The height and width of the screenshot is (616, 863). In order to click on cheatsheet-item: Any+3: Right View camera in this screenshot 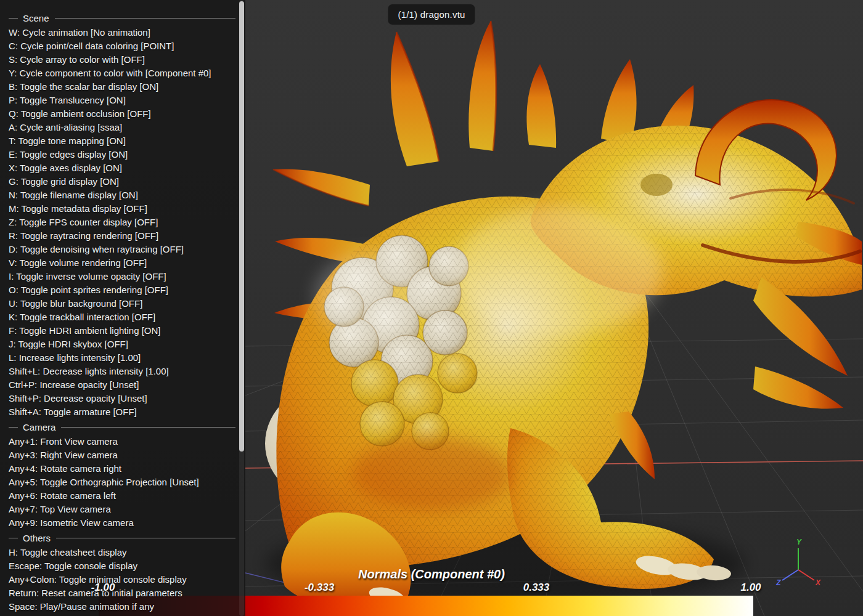, I will do `click(122, 455)`.